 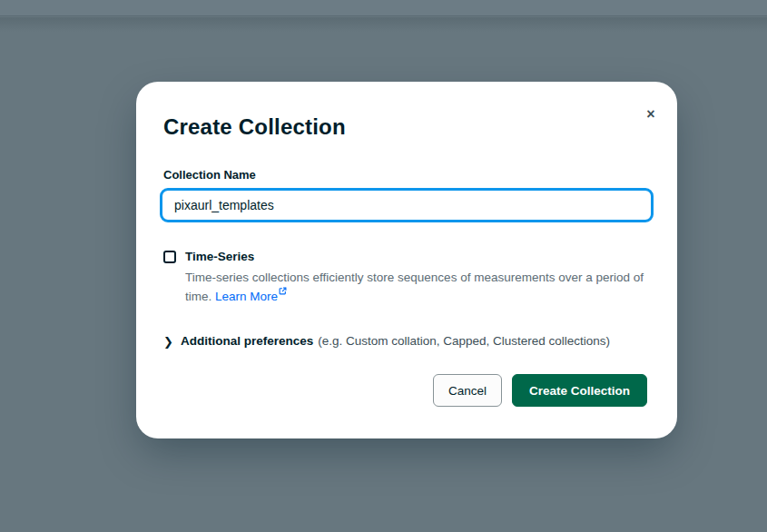 I want to click on modal-footer: Cancel Create Collection, so click(x=540, y=390).